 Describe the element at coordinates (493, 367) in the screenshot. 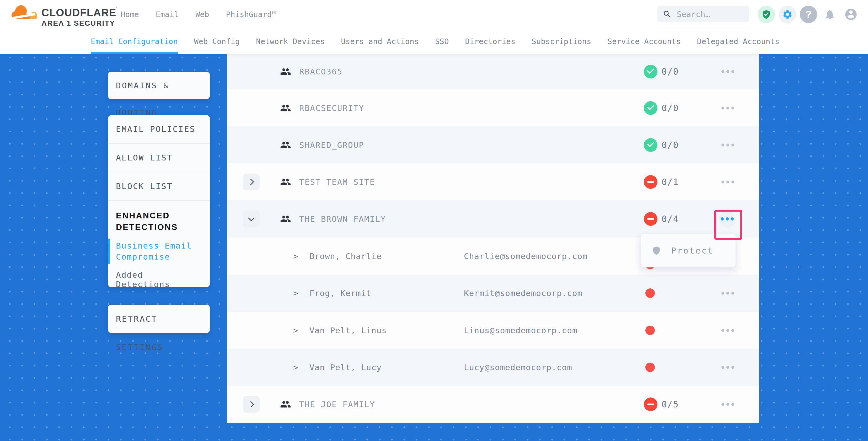

I see `table-row-member: >Van Pelt, LucyLucy@somedemocorp.com` at that location.